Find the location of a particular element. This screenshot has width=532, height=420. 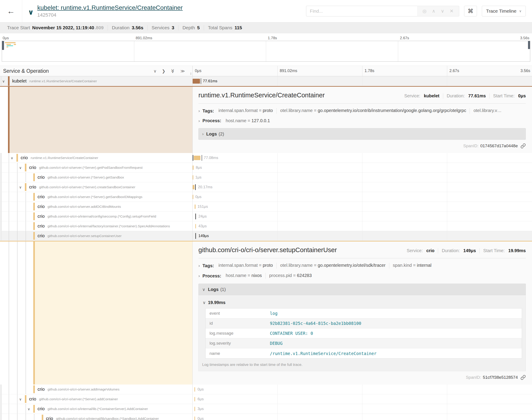

duration-label: 20.17ms is located at coordinates (205, 187).